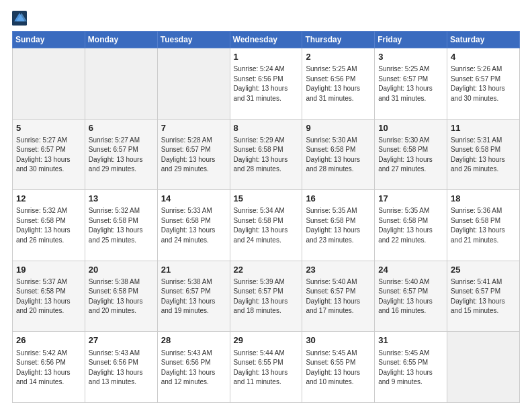  I want to click on day-number: 27, so click(121, 340).